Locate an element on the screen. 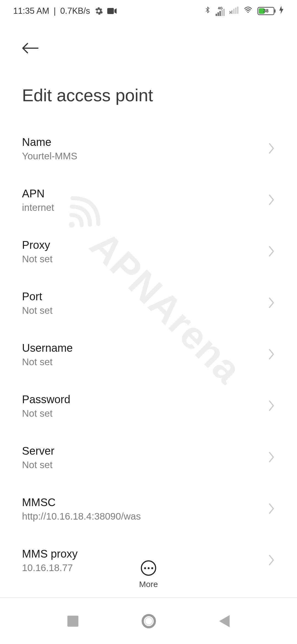  row-label: MMS proxy is located at coordinates (50, 554).